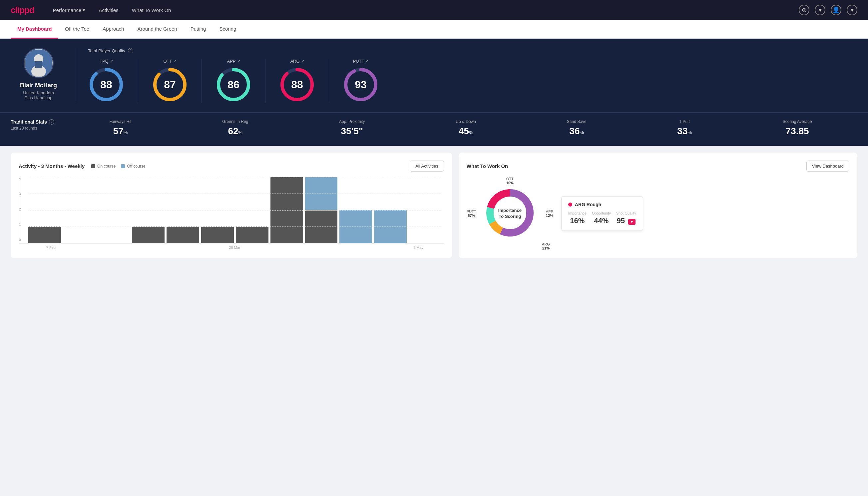 The image size is (868, 496). I want to click on player-handicap: Plus Handicap, so click(39, 98).